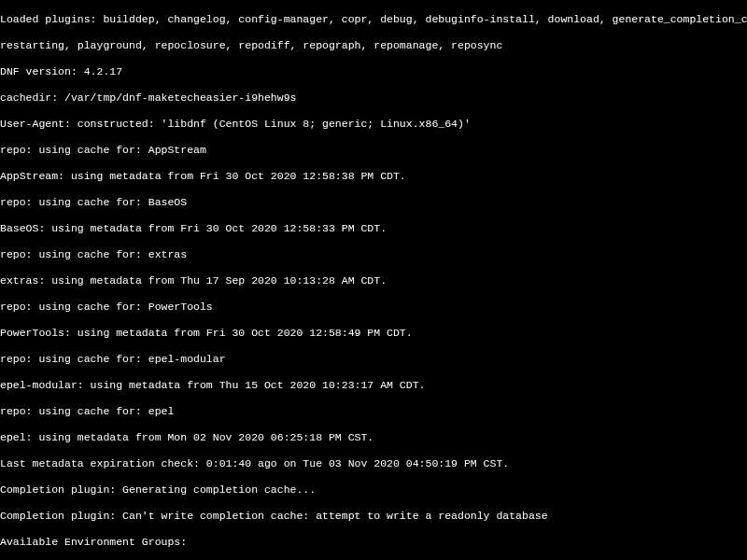 This screenshot has height=560, width=747. What do you see at coordinates (374, 516) in the screenshot?
I see `output-line: Completion plugin: Can't write completio…` at bounding box center [374, 516].